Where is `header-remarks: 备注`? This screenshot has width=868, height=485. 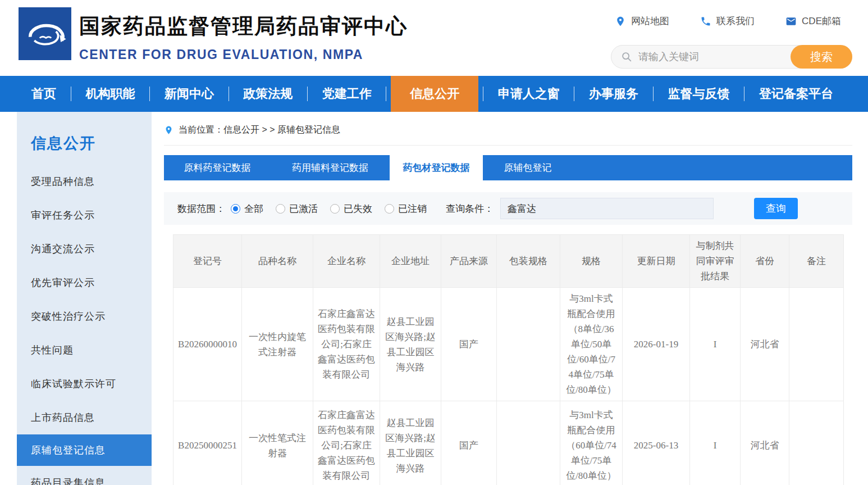 header-remarks: 备注 is located at coordinates (816, 261).